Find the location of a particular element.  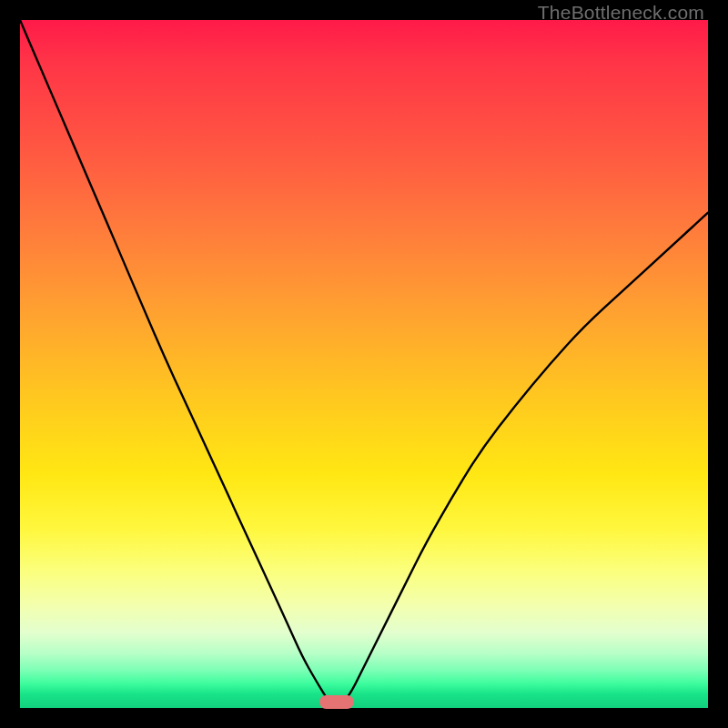

minimum-marker is located at coordinates (337, 703).